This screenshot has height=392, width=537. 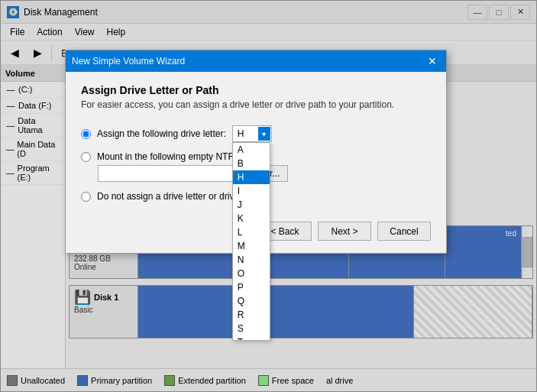 What do you see at coordinates (256, 134) in the screenshot?
I see `radio-row-assign: Assign the following drive letter: H ▾ A…` at bounding box center [256, 134].